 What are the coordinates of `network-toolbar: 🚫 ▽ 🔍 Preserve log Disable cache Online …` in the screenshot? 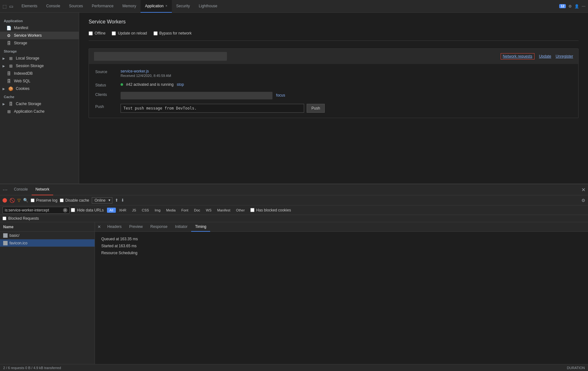 It's located at (294, 200).